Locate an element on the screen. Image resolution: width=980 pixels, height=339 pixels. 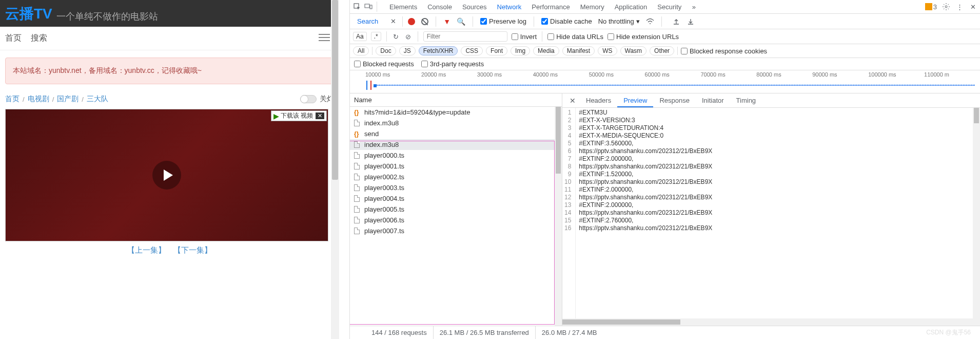
site-header: 云播TV 一个单纯不做作的电影站 is located at coordinates (169, 13).